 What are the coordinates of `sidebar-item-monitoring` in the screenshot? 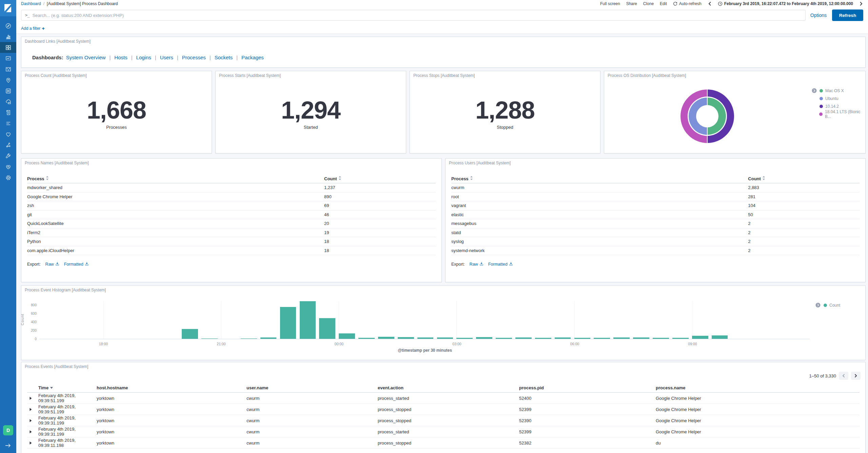 It's located at (8, 167).